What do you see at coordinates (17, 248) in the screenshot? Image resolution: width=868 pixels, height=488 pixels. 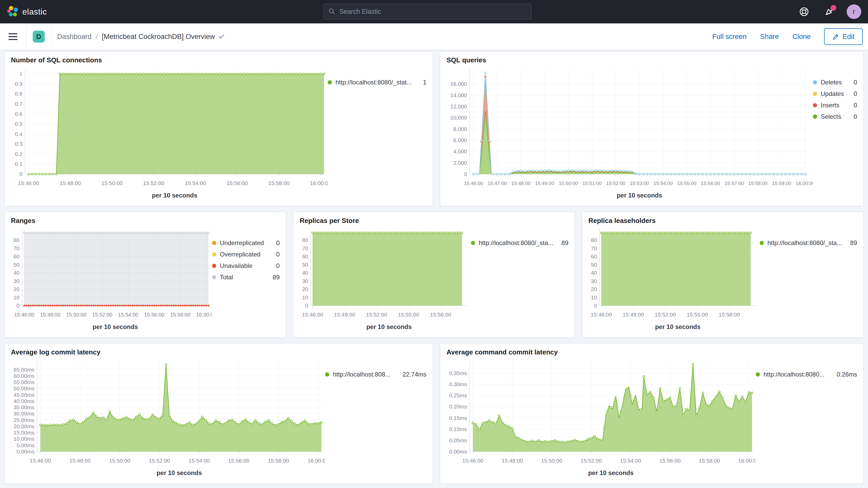 I see `svg-text: 70` at bounding box center [17, 248].